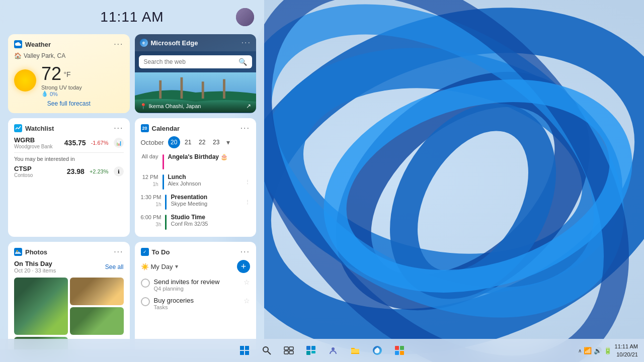 Image resolution: width=644 pixels, height=362 pixels. Describe the element at coordinates (75, 171) in the screenshot. I see `stock-price-ctsp: 23.98` at that location.